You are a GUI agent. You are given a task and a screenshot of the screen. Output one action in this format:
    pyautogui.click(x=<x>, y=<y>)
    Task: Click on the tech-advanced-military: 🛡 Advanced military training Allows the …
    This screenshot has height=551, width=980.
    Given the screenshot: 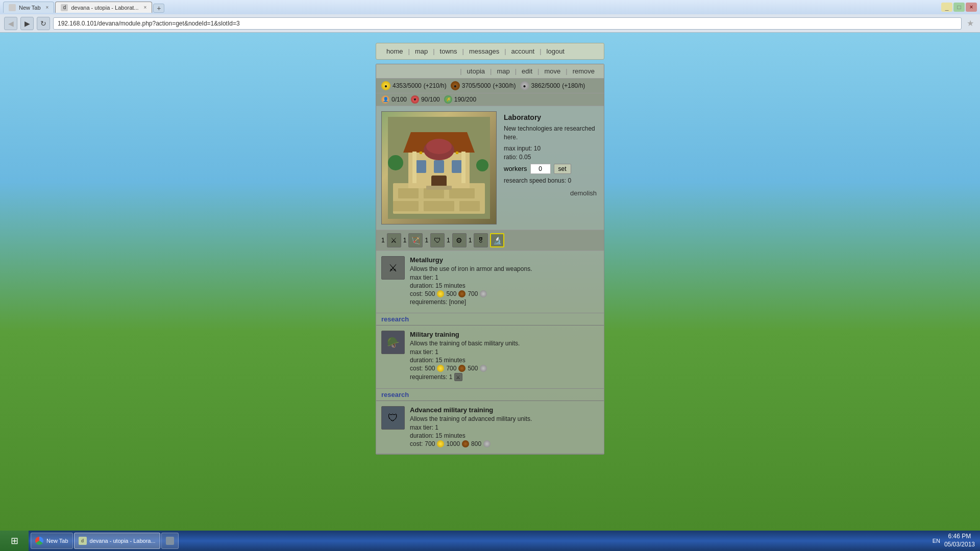 What is the action you would take?
    pyautogui.click(x=490, y=428)
    